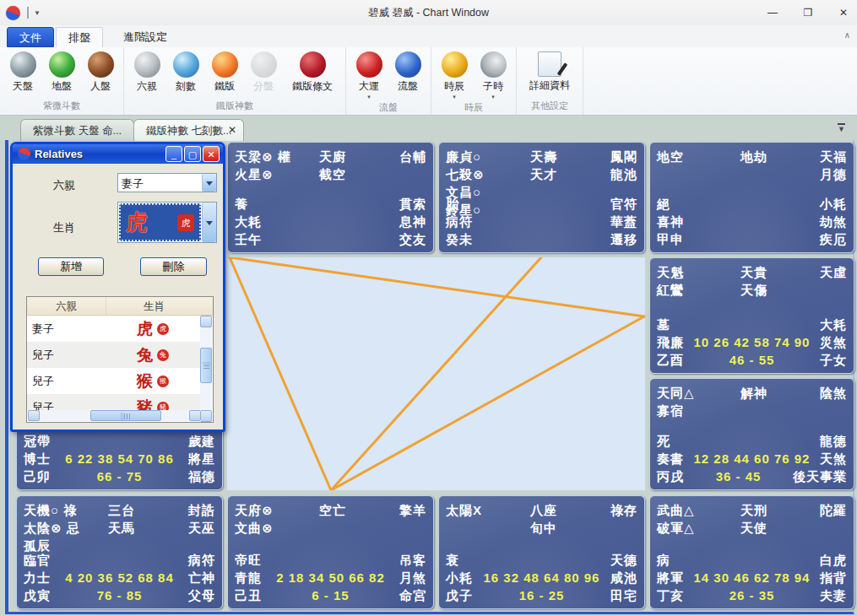 The width and height of the screenshot is (857, 616). Describe the element at coordinates (453, 560) in the screenshot. I see `foot-left-text: 衰` at that location.